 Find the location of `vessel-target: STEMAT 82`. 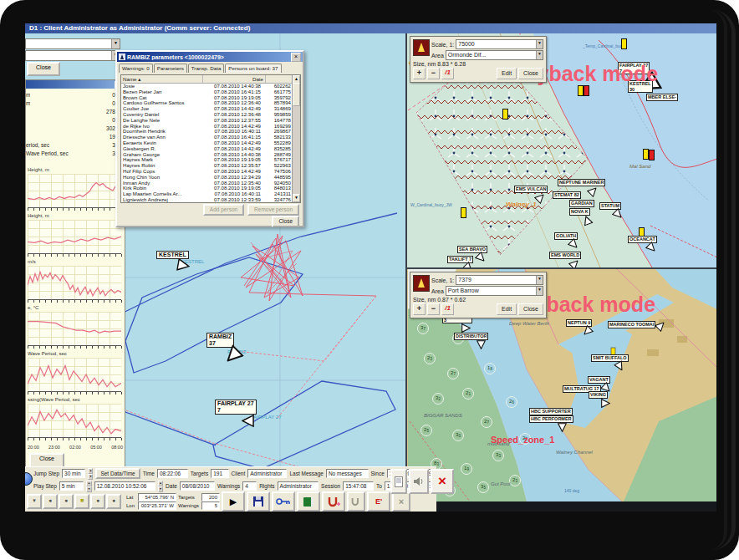

vessel-target: STEMAT 82 is located at coordinates (567, 196).